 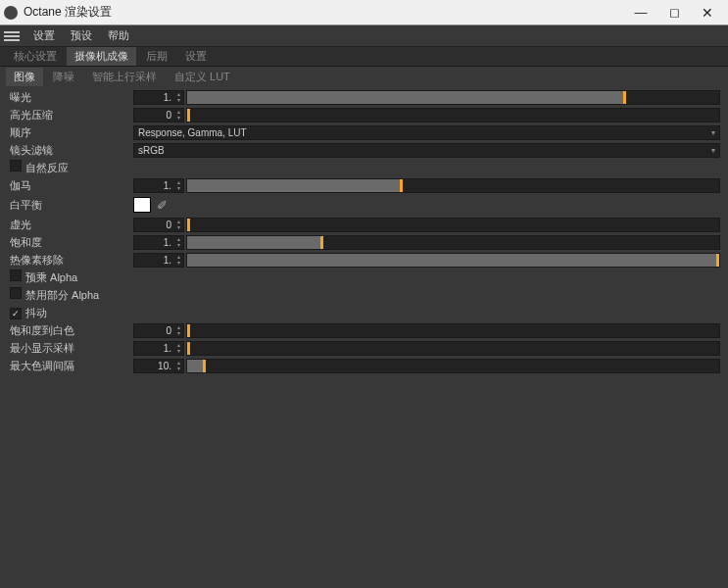 I want to click on highlight-slider, so click(x=453, y=116).